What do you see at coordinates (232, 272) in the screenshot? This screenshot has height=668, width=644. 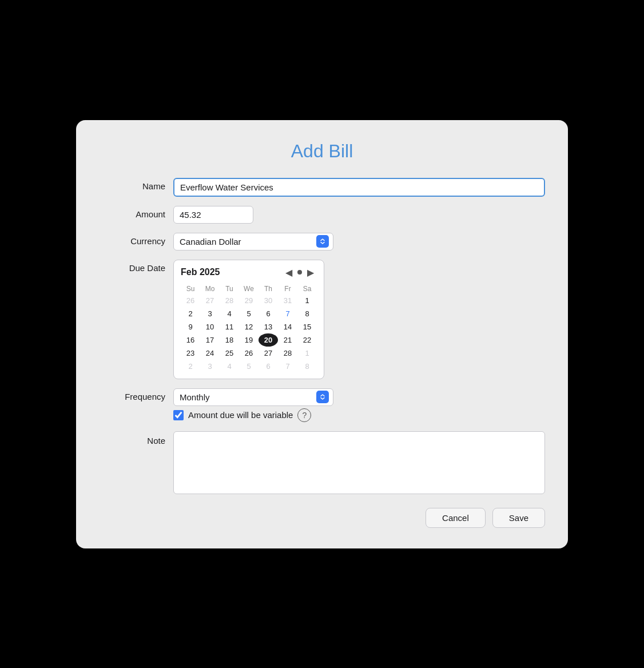 I see `calendar-month-year: Feb 2025` at bounding box center [232, 272].